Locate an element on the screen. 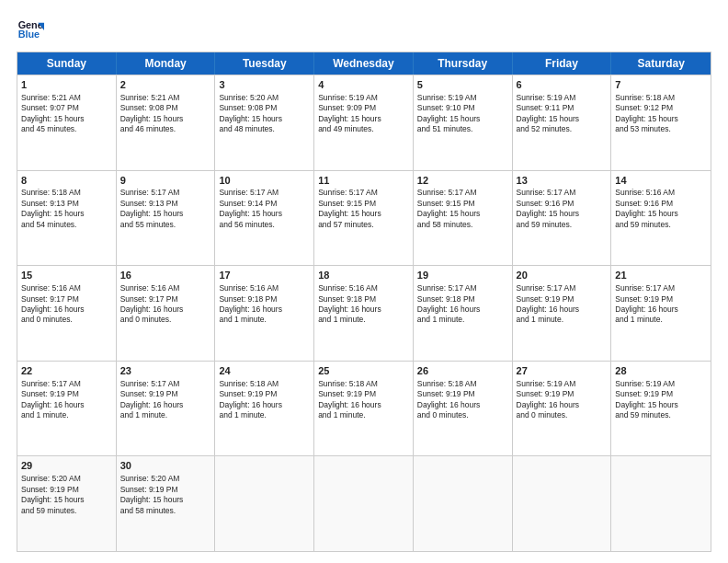 The height and width of the screenshot is (563, 728). day-info: and 46 minutes. is located at coordinates (165, 129).